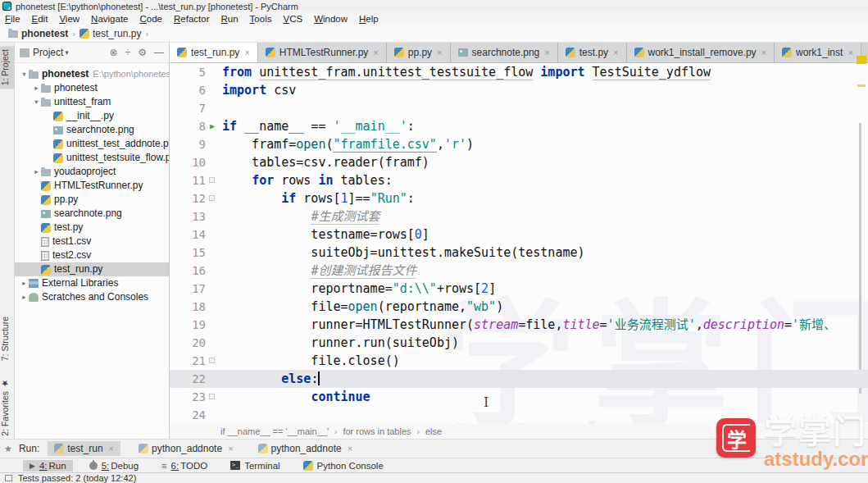 Image resolution: width=868 pixels, height=483 pixels. I want to click on editor-tab-searchnote-png: searchnote.png×, so click(505, 52).